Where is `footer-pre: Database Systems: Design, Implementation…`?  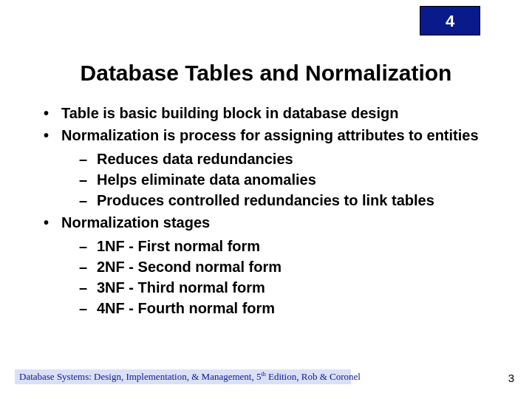
footer-pre: Database Systems: Design, Implementation… is located at coordinates (140, 377).